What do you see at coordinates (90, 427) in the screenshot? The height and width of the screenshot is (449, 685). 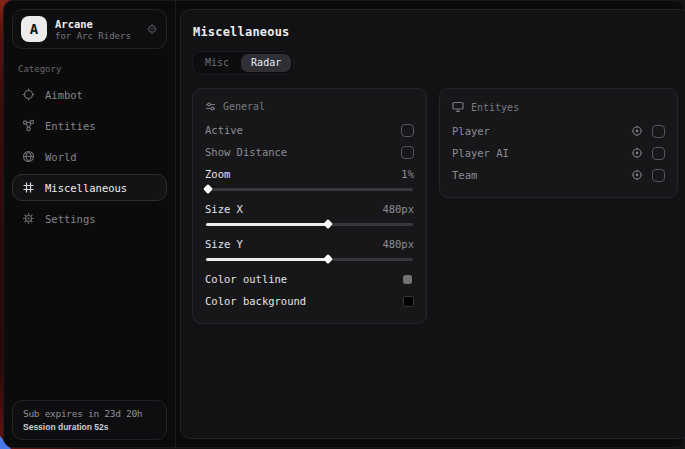 I see `session-duration-text: Session duration 52s` at bounding box center [90, 427].